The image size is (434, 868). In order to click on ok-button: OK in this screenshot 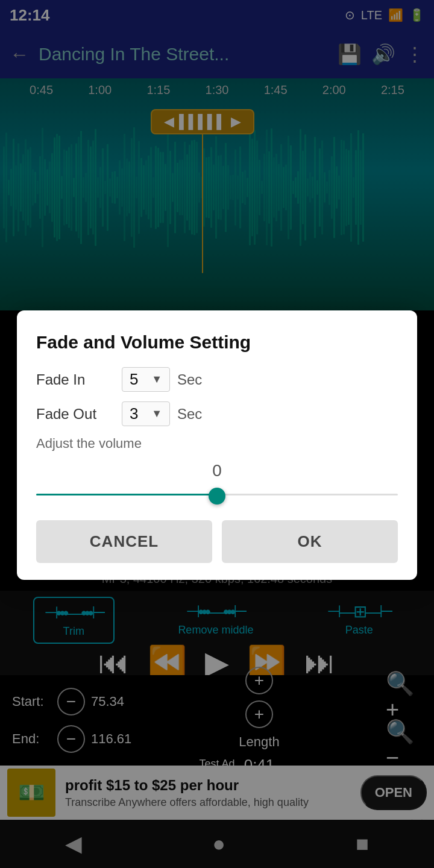, I will do `click(310, 541)`.